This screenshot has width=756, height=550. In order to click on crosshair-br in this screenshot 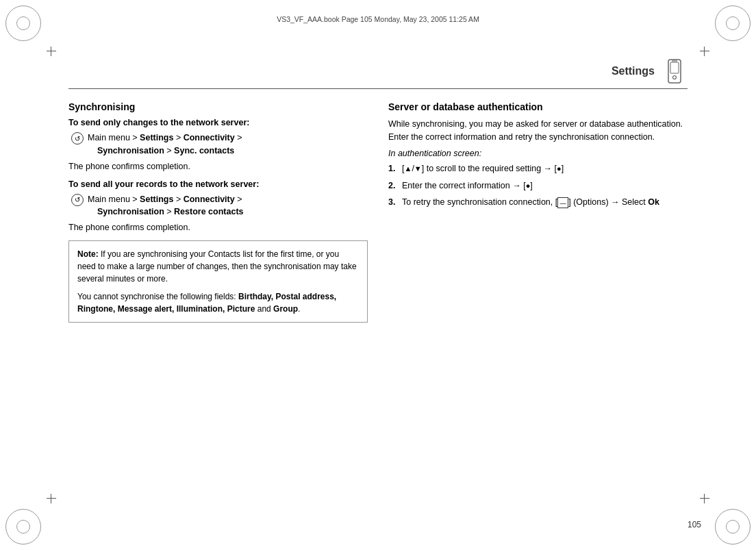, I will do `click(705, 499)`.